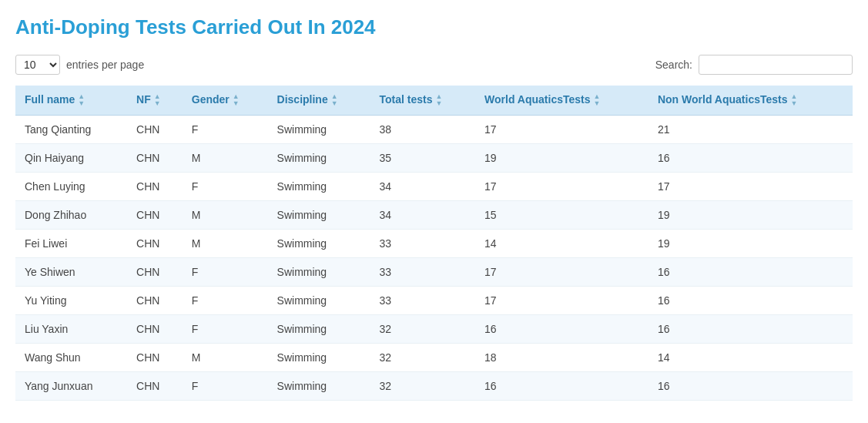 The height and width of the screenshot is (423, 868). Describe the element at coordinates (38, 65) in the screenshot. I see `entries-select: 102550100` at that location.